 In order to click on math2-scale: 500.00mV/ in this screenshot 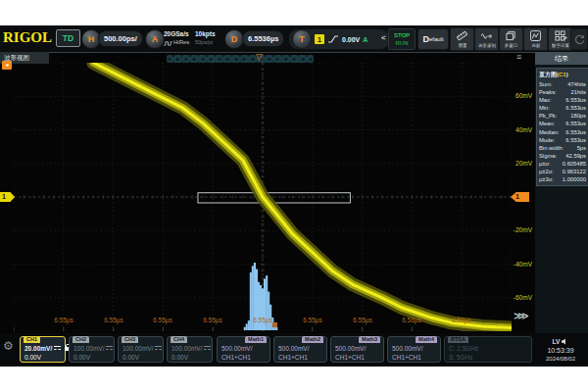, I will do `click(294, 349)`.